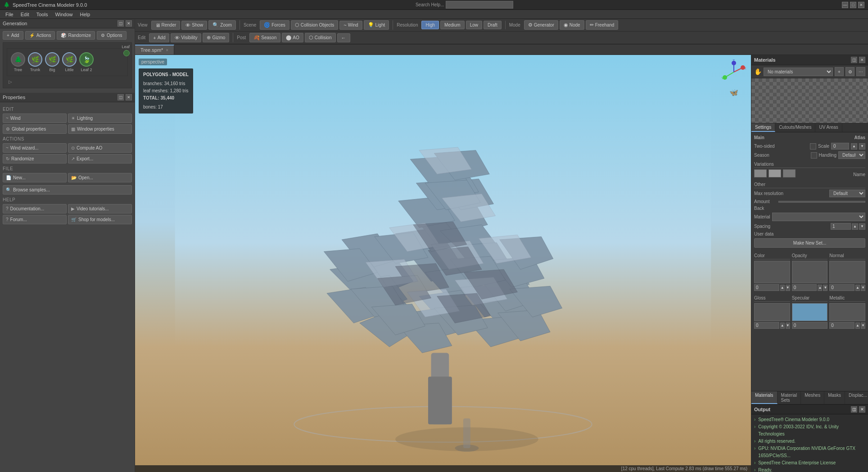  Describe the element at coordinates (858, 288) in the screenshot. I see `normal-spinner-up: ▲` at that location.